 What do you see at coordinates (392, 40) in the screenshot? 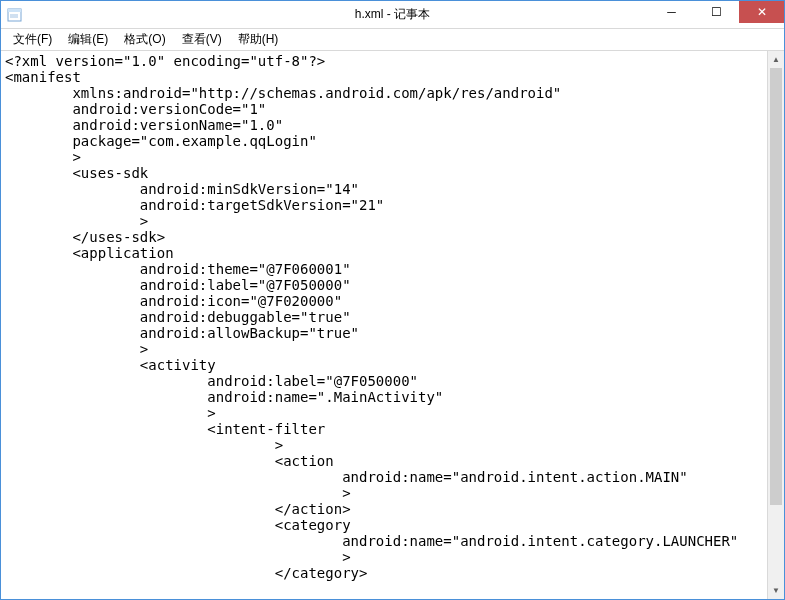
I see `menu-bar: 文件(F) 编辑(E) 格式(O) 查看(V) 帮助(H)` at bounding box center [392, 40].